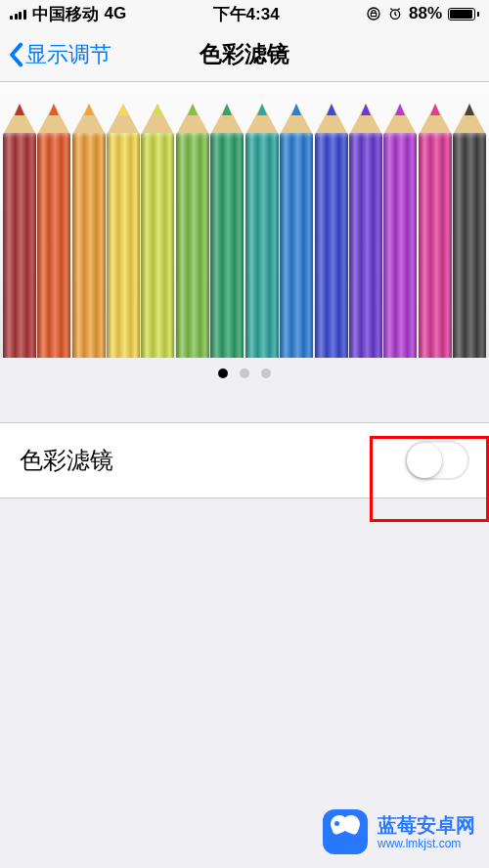 The width and height of the screenshot is (489, 868). Describe the element at coordinates (16, 55) in the screenshot. I see `chevron-left-icon` at that location.